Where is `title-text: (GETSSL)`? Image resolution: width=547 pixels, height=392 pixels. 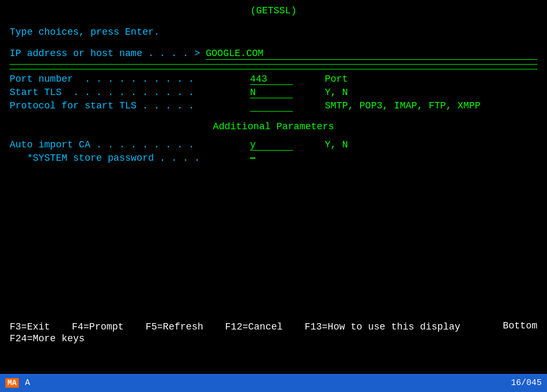
title-text: (GETSSL) is located at coordinates (274, 11).